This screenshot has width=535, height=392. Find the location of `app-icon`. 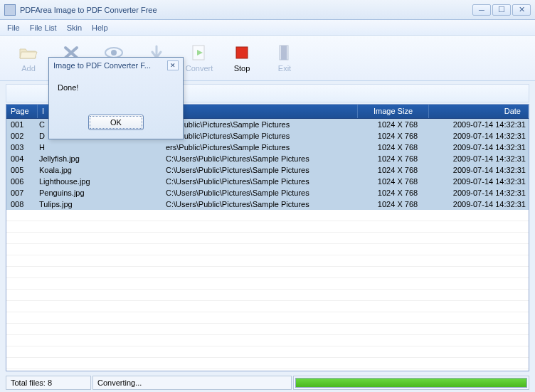

app-icon is located at coordinates (10, 10).